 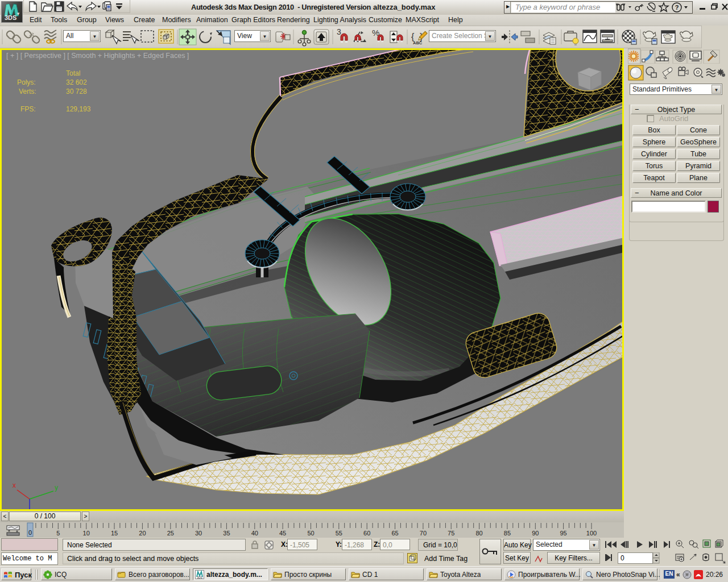 I want to click on svg-text: 90, so click(x=535, y=533).